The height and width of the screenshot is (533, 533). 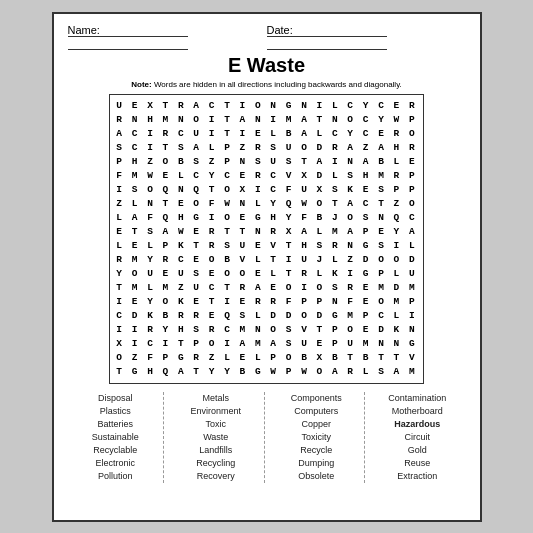 I want to click on grid-row: I E Y O K E T I E R R F P P N F E O M P, so click(x=266, y=302).